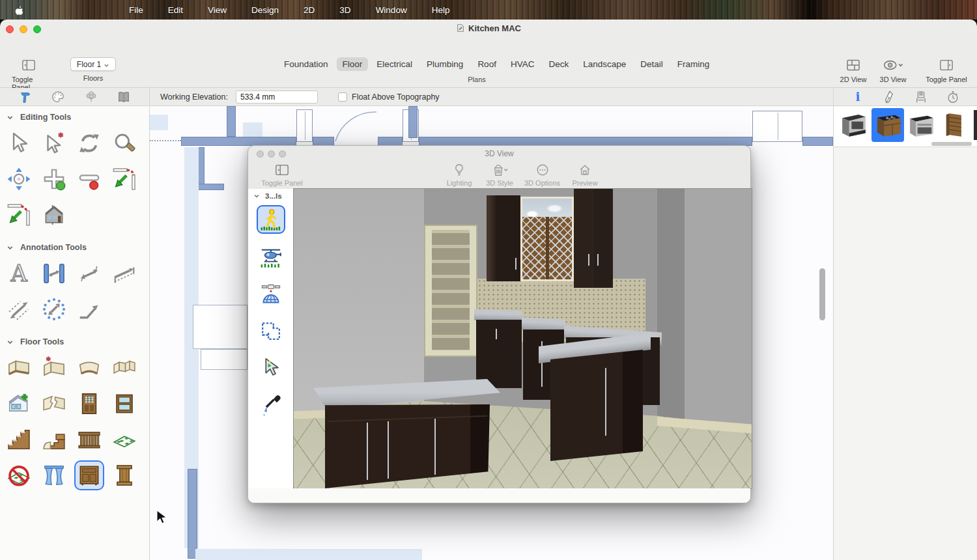 The image size is (977, 560). I want to click on tool-add-object, so click(54, 179).